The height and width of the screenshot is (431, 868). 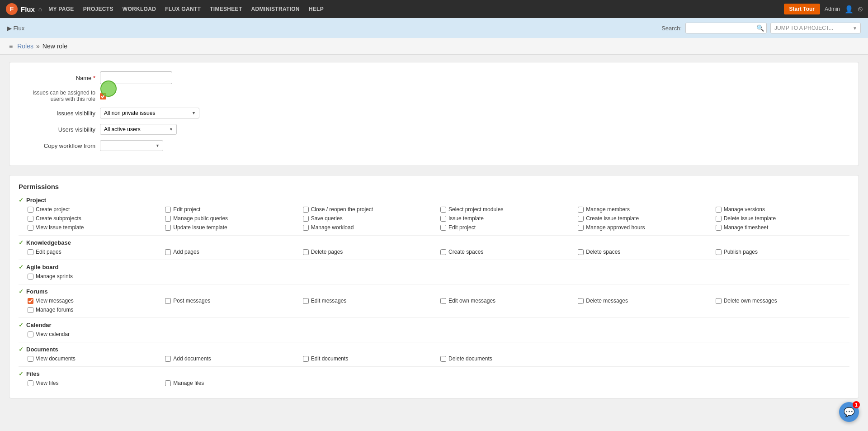 I want to click on issues-assigned-checkbox-wrap, so click(x=103, y=96).